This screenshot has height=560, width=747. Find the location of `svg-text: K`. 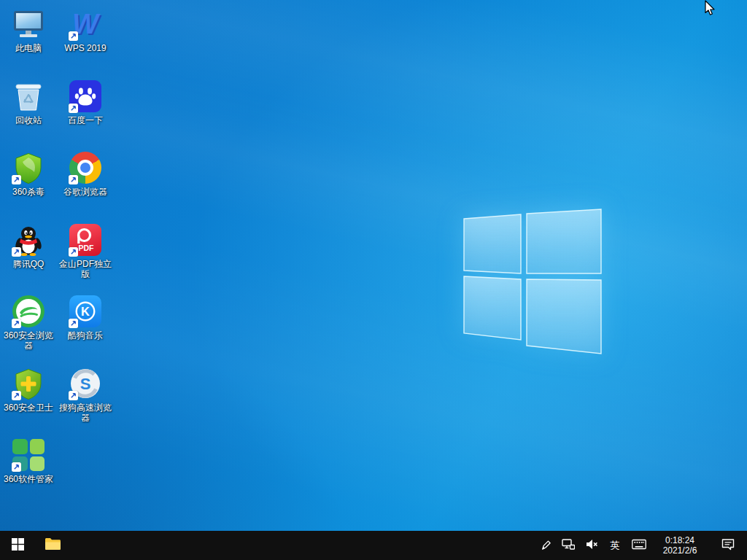

svg-text: K is located at coordinates (85, 311).